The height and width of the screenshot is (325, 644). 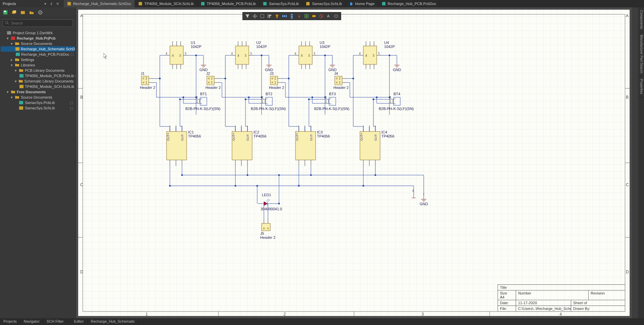 I want to click on doc-tab-label: SamacSys.SchLib, so click(x=327, y=4).